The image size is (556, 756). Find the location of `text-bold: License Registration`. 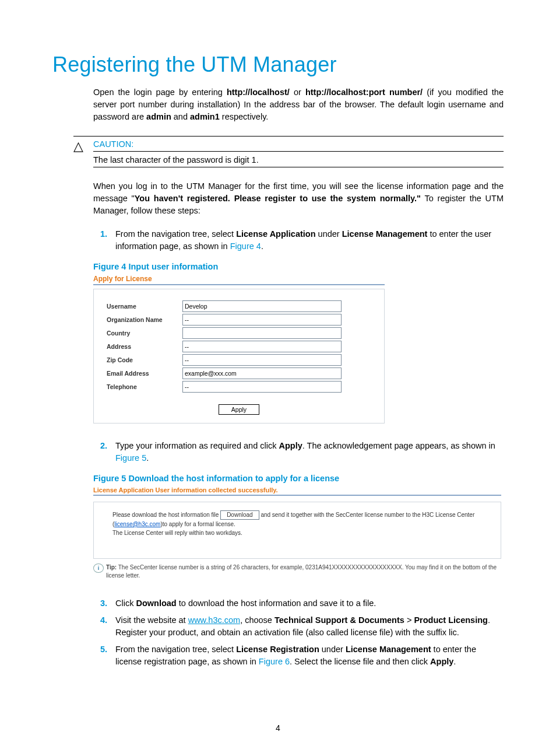

text-bold: License Registration is located at coordinates (277, 649).